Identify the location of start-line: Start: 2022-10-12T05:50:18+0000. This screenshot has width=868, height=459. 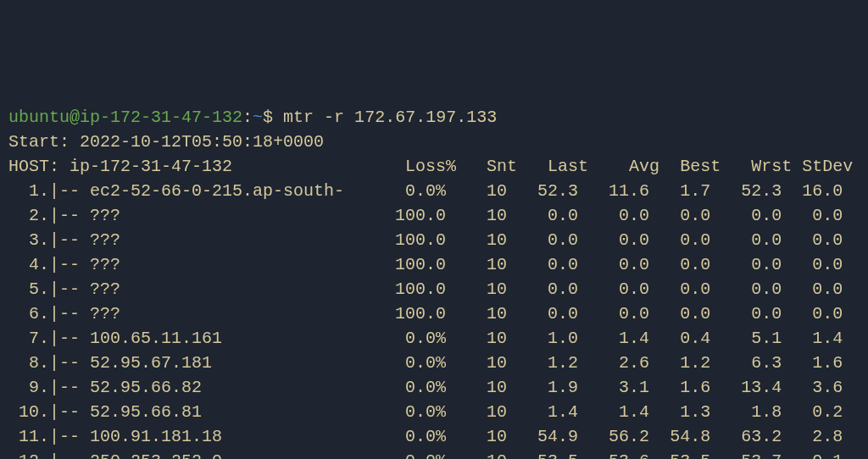
(166, 142).